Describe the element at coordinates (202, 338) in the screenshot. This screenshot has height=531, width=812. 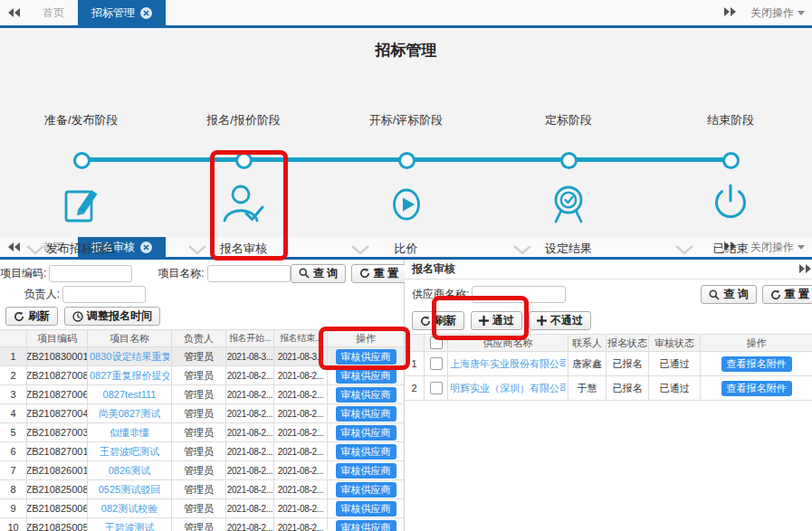
I see `project-table-header: 项目编码 项目名称 负责人 报名开始... 报名结束... 操作` at that location.